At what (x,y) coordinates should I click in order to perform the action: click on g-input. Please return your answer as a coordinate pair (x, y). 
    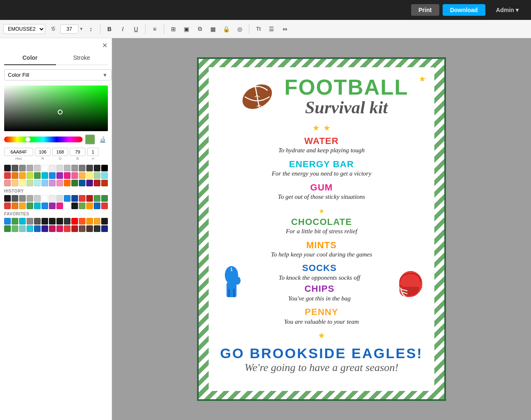
    Looking at the image, I should click on (60, 152).